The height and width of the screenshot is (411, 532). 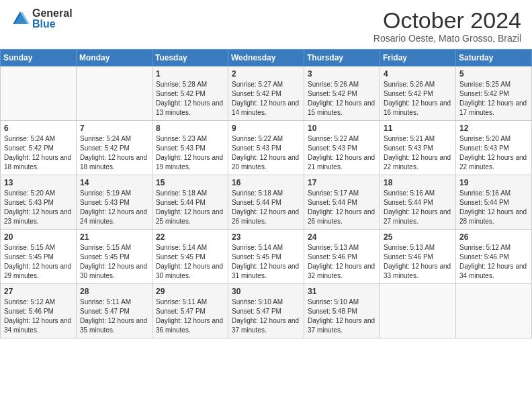 I want to click on day-number: 23, so click(x=266, y=237).